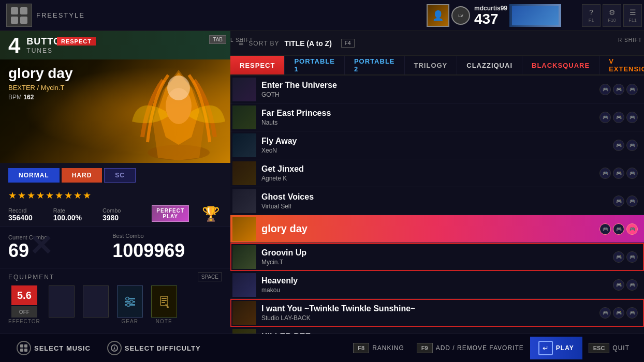 This screenshot has width=644, height=362. I want to click on rate-label: Rate, so click(67, 210).